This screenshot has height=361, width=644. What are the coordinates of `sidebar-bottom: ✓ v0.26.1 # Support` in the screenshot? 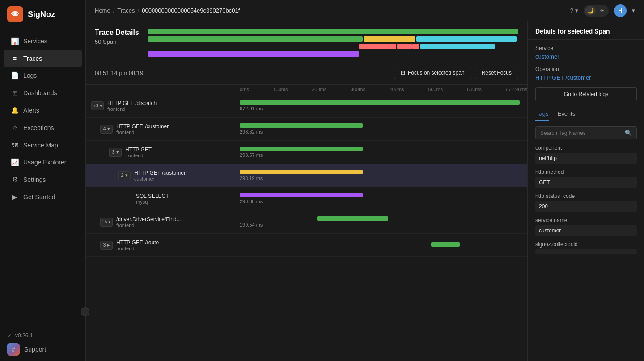 It's located at (43, 344).